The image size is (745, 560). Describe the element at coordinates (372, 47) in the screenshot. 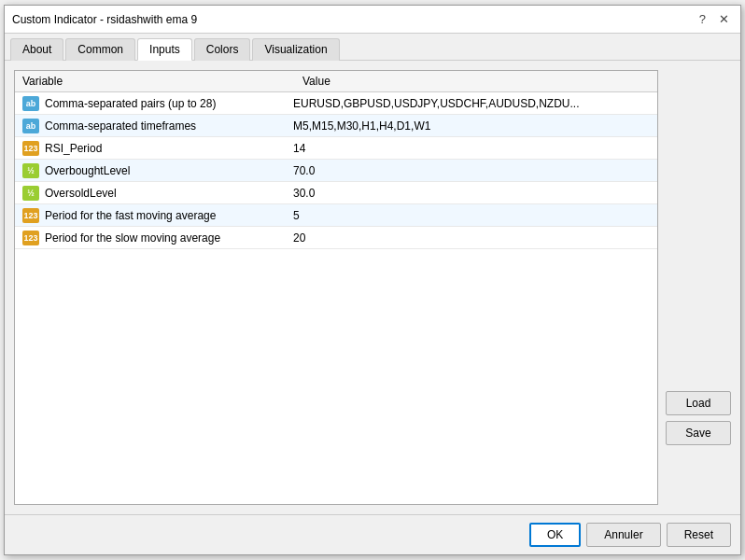

I see `tabs-bar: About Common Inputs Colors Visualization` at that location.